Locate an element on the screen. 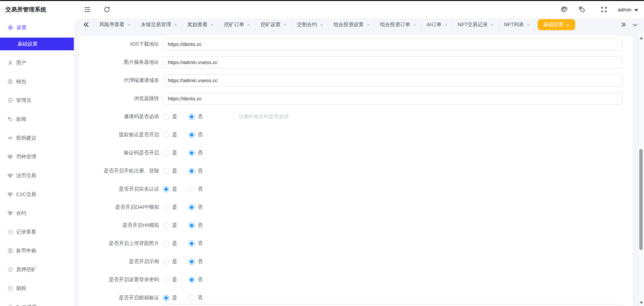 This screenshot has width=644, height=306. form-row: 验证码是否开启是否 is located at coordinates (356, 153).